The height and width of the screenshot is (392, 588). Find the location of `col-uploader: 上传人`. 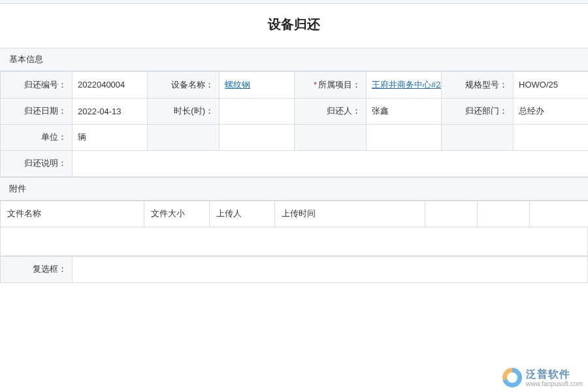

col-uploader: 上传人 is located at coordinates (242, 214).